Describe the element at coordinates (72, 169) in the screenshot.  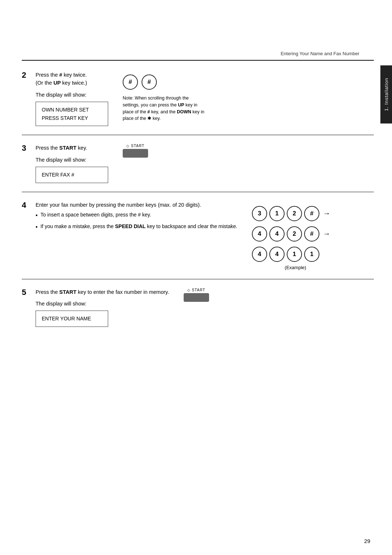
I see `step-3-display-area: The display will show: ENTER FAX #` at that location.